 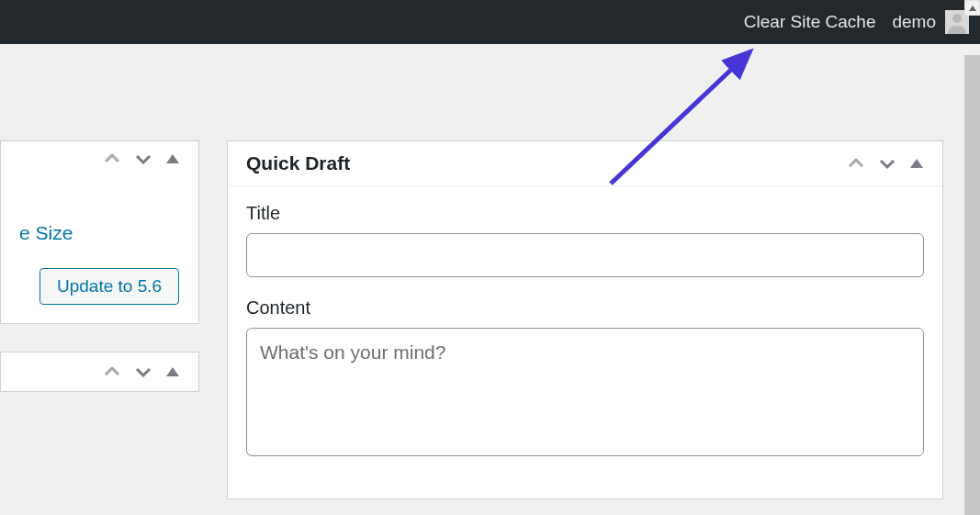 What do you see at coordinates (930, 22) in the screenshot?
I see `user-menu: demo` at bounding box center [930, 22].